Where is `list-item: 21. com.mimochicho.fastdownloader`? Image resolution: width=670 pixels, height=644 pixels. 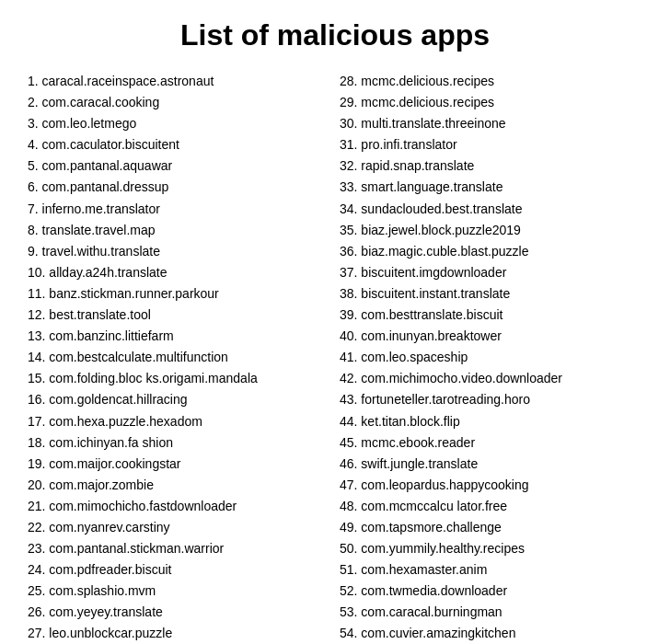 list-item: 21. com.mimochicho.fastdownloader is located at coordinates (179, 506).